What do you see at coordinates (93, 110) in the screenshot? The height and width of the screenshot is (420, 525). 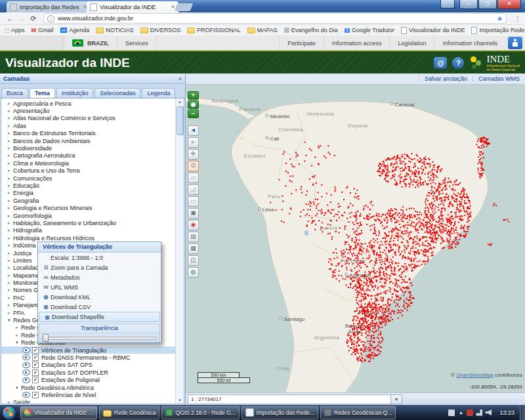 I see `layer-category-row: Apresentação` at bounding box center [93, 110].